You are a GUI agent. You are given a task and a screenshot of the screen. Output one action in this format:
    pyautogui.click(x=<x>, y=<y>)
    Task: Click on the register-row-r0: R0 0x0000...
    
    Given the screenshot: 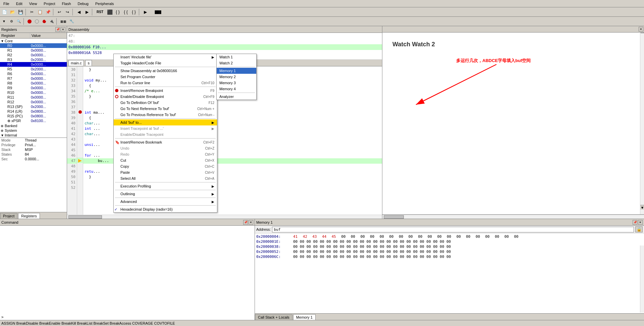 What is the action you would take?
    pyautogui.click(x=34, y=46)
    